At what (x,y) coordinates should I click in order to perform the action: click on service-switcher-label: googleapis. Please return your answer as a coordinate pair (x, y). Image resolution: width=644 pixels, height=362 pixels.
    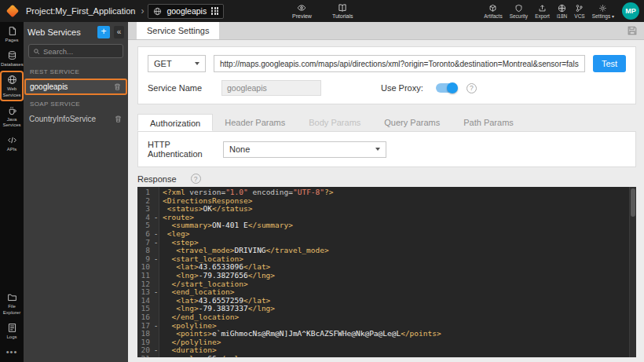
    Looking at the image, I should click on (187, 11).